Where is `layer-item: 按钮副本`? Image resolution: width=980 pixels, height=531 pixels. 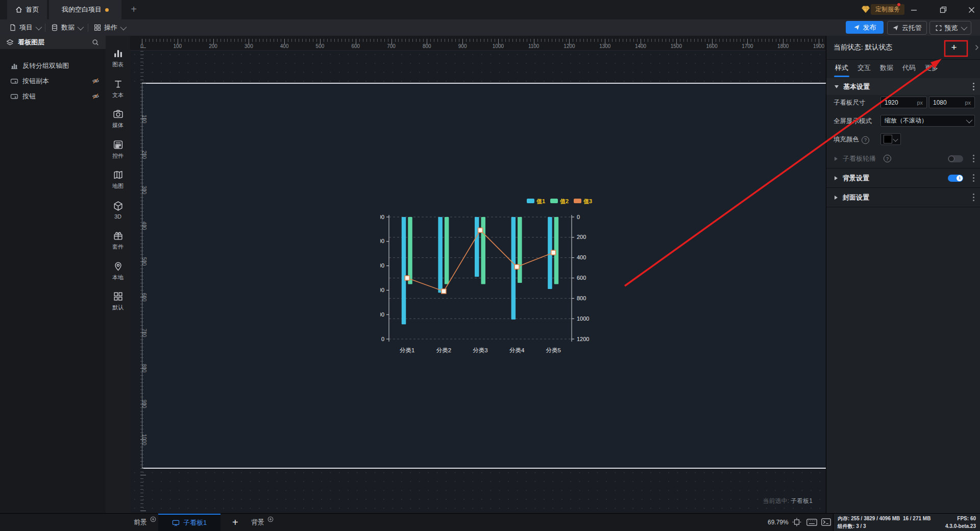
layer-item: 按钮副本 is located at coordinates (53, 81).